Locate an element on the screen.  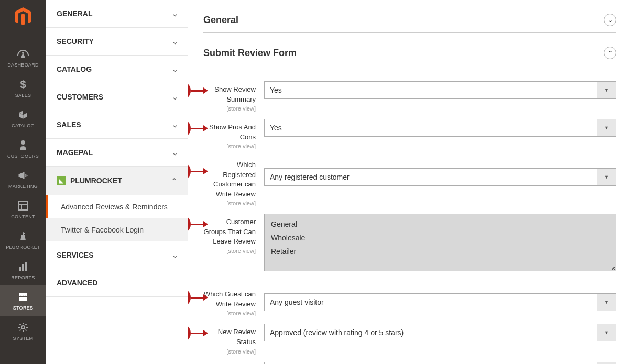
collapse-icon: ⌄ is located at coordinates (610, 20).